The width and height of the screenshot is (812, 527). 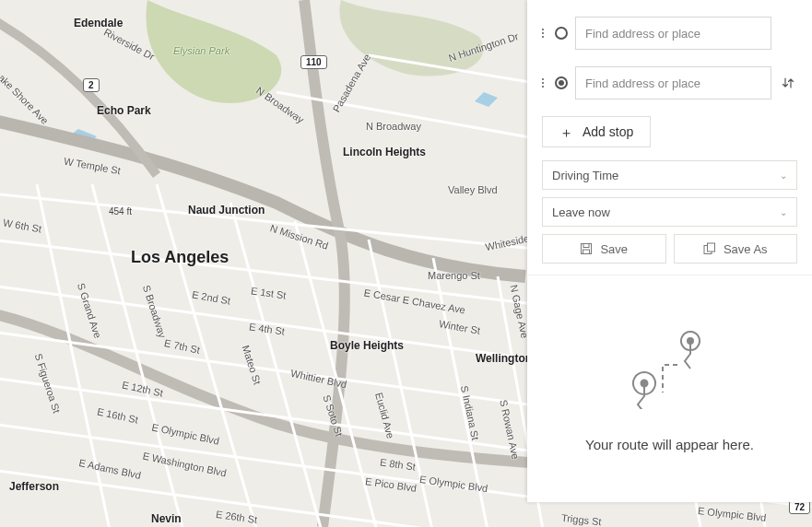 I want to click on travel-mode-select: Driving Time ⌄, so click(x=669, y=175).